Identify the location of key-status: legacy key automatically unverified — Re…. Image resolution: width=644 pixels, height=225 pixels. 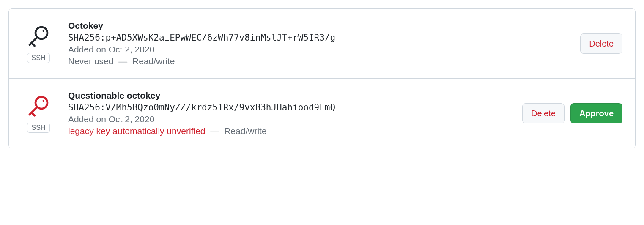
(295, 131).